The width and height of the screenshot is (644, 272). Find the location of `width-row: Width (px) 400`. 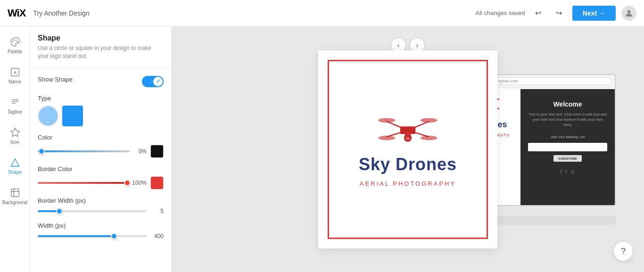

width-row: Width (px) 400 is located at coordinates (101, 231).